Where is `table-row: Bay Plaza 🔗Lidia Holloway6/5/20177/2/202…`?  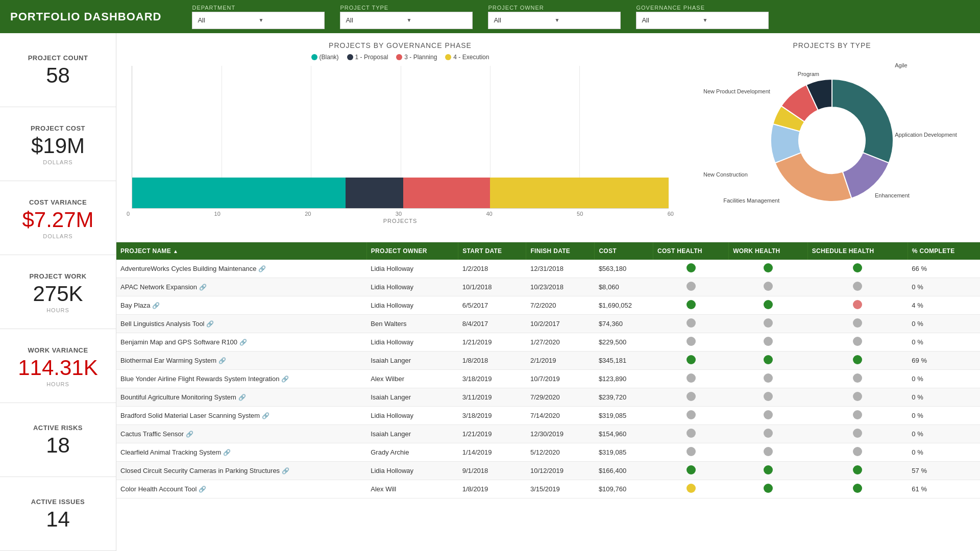 table-row: Bay Plaza 🔗Lidia Holloway6/5/20177/2/202… is located at coordinates (548, 306).